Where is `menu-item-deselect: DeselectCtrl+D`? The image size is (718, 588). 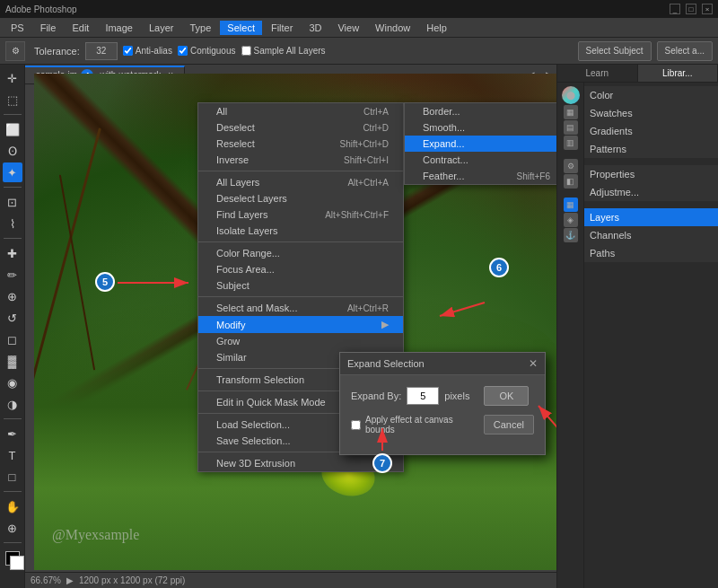
menu-item-deselect: DeselectCtrl+D is located at coordinates (301, 127).